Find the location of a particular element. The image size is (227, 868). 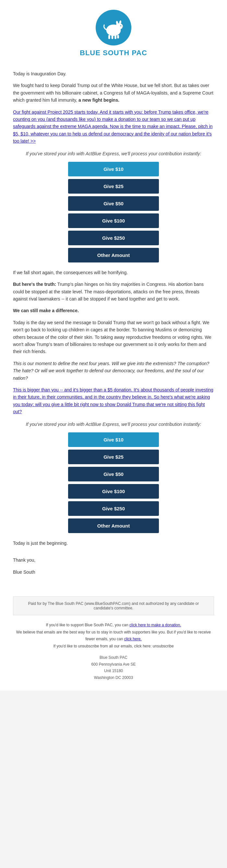

footer-unsubscribe-line: If you'd like to unsubscribe from all ou… is located at coordinates (114, 646).